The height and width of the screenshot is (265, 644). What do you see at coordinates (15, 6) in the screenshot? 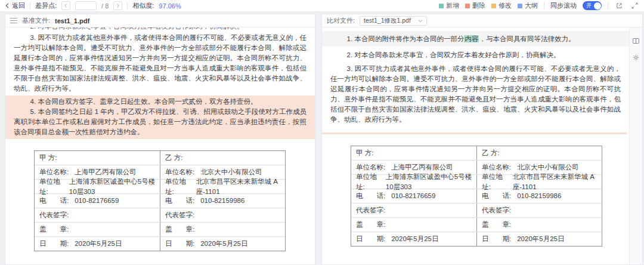
I see `back-button: 返回` at bounding box center [15, 6].